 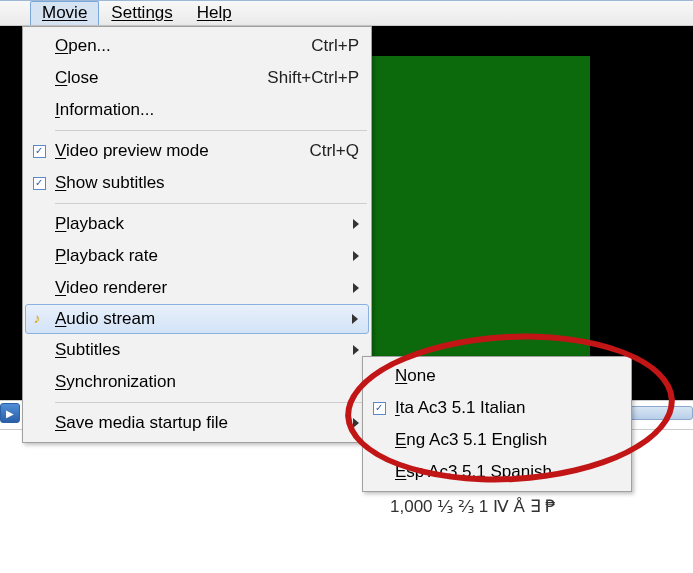 What do you see at coordinates (197, 151) in the screenshot?
I see `menu-item-video-preview-mode: ✓Video preview modeCtrl+Q` at bounding box center [197, 151].